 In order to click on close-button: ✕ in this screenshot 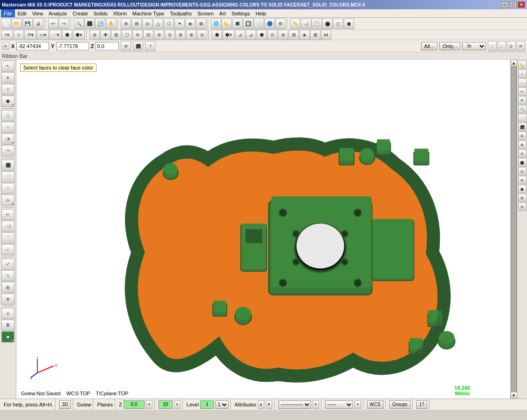, I will do `click(521, 5)`.